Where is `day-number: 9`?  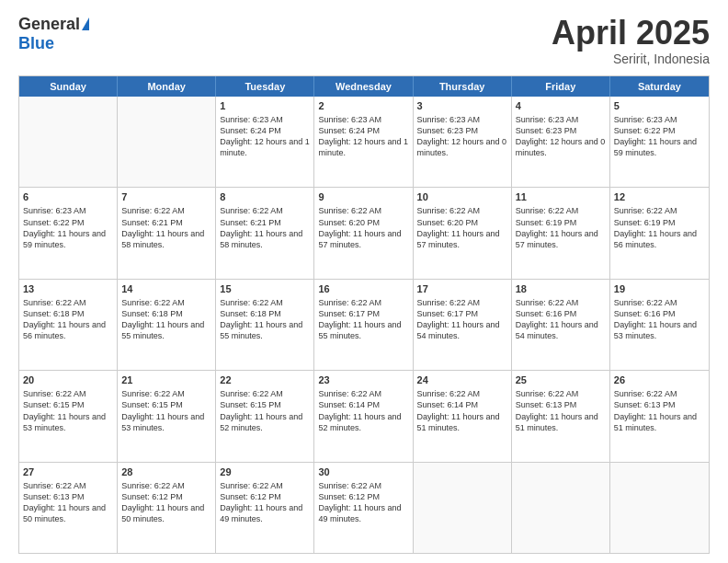 day-number: 9 is located at coordinates (363, 197).